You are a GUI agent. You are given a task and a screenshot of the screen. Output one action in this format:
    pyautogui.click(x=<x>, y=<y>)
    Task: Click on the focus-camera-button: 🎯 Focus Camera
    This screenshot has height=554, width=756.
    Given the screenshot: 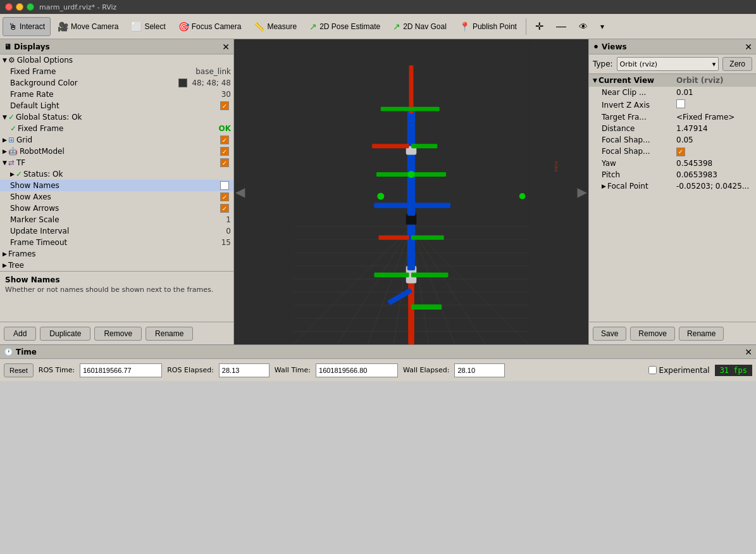 What is the action you would take?
    pyautogui.click(x=210, y=27)
    